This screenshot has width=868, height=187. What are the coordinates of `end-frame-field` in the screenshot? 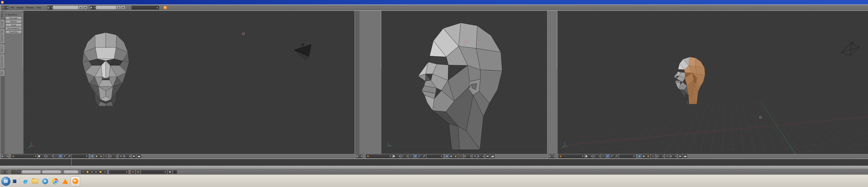 It's located at (52, 172).